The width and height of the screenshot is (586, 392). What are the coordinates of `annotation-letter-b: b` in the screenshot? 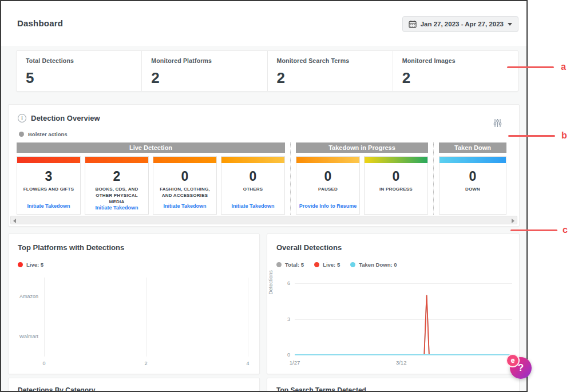 It's located at (564, 136).